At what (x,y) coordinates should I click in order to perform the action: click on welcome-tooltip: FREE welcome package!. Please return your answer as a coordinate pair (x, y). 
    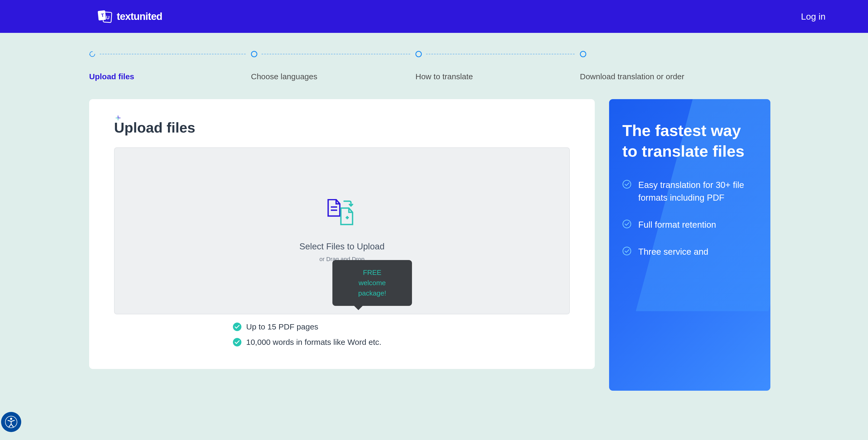
    Looking at the image, I should click on (372, 283).